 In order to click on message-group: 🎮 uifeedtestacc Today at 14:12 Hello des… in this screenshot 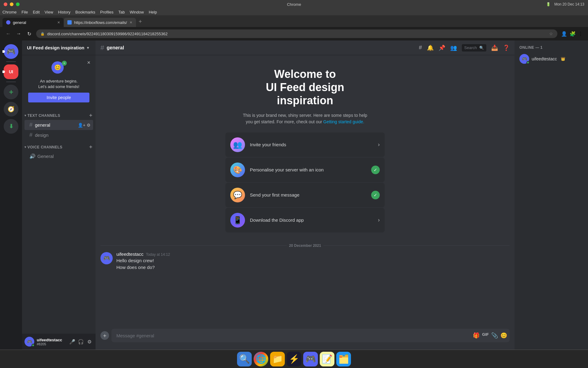, I will do `click(305, 261)`.